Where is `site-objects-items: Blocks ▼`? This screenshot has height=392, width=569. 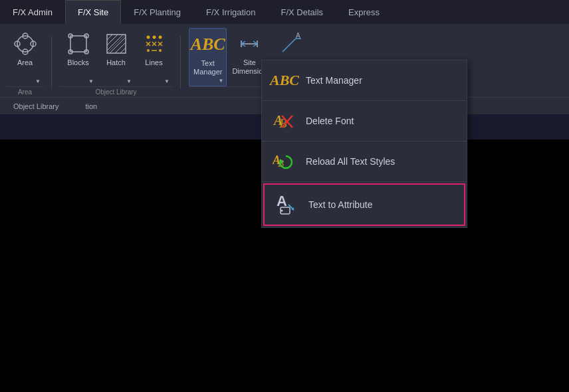
site-objects-items: Blocks ▼ is located at coordinates (116, 57).